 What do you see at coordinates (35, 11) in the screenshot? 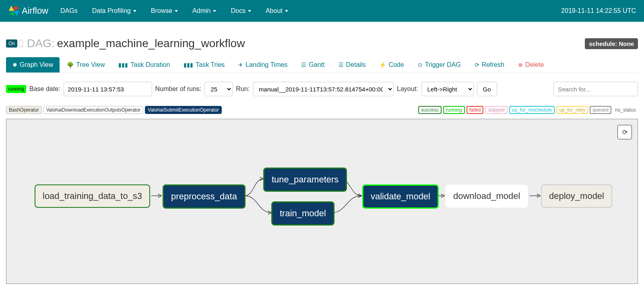
I see `brand-text: Airflow` at bounding box center [35, 11].